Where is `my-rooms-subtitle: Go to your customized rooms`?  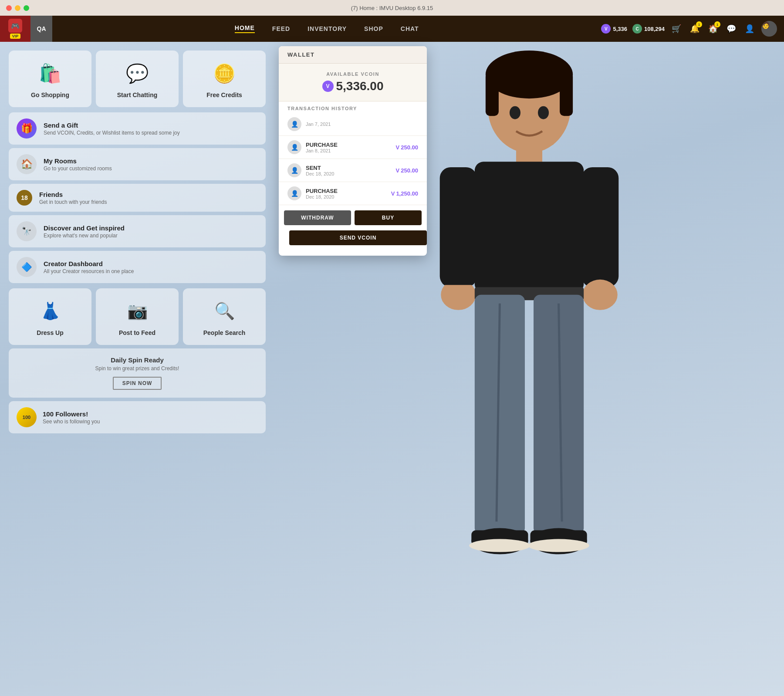 my-rooms-subtitle: Go to your customized rooms is located at coordinates (78, 169).